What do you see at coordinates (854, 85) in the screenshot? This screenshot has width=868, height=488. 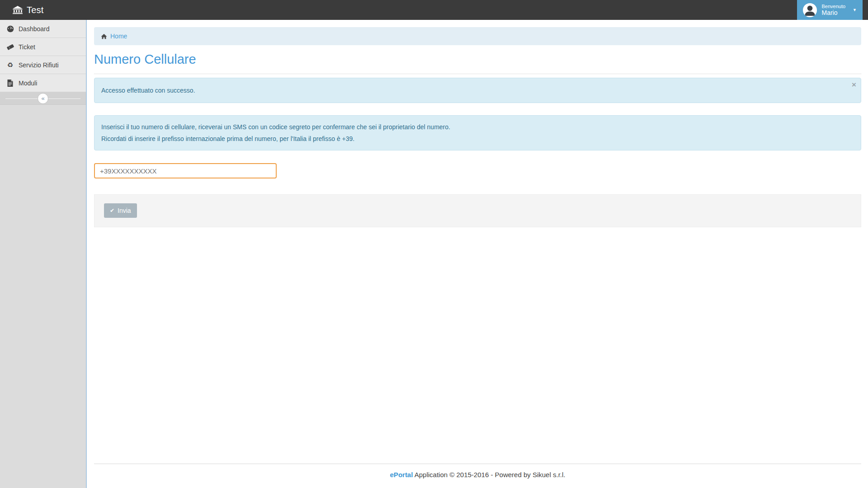 I see `close-icon: ×` at bounding box center [854, 85].